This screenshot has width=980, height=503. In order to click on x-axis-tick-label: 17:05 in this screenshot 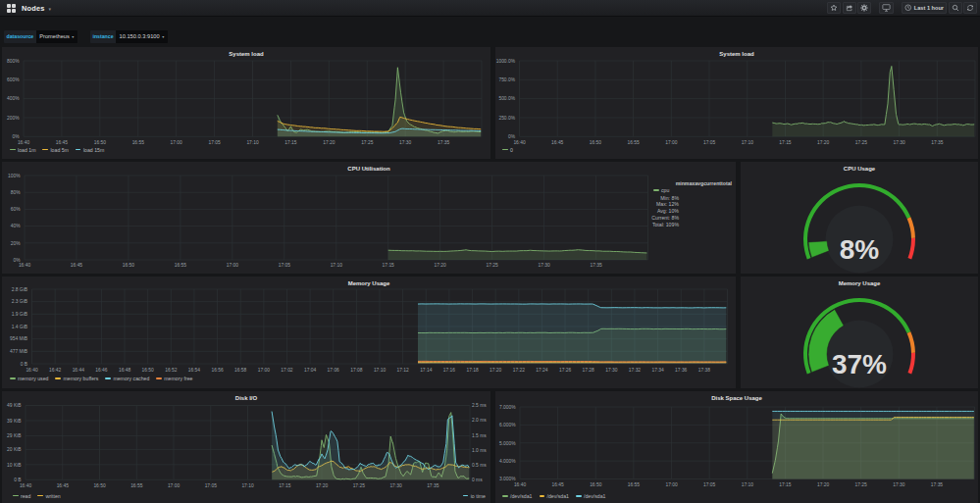, I will do `click(212, 486)`.